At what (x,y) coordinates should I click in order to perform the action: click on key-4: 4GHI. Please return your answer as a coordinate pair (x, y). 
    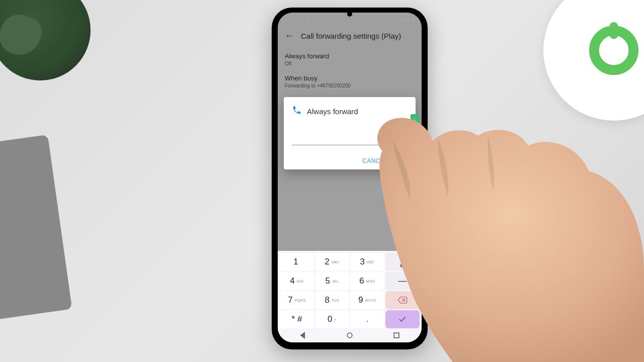
    Looking at the image, I should click on (297, 281).